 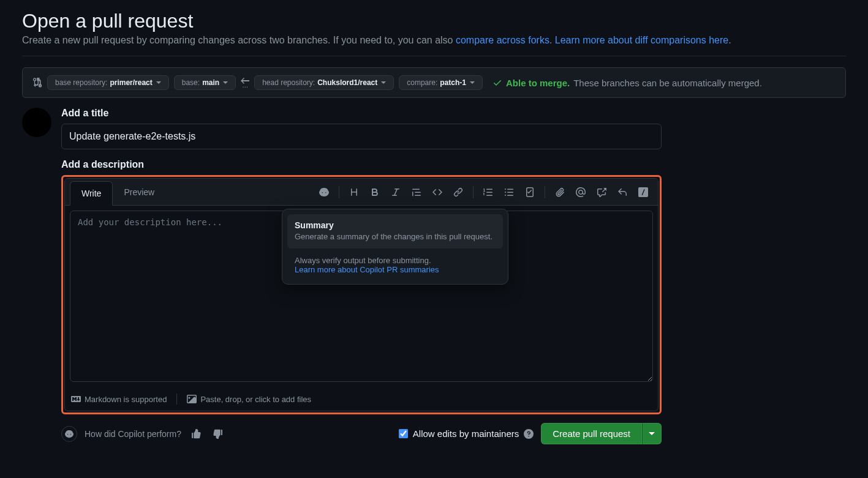 What do you see at coordinates (403, 433) in the screenshot?
I see `allow-edits-input` at bounding box center [403, 433].